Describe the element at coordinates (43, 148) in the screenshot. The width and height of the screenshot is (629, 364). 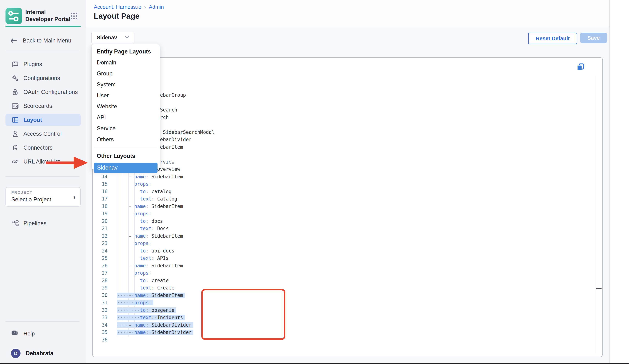
I see `sidebar-item-connectors: Connectors` at that location.